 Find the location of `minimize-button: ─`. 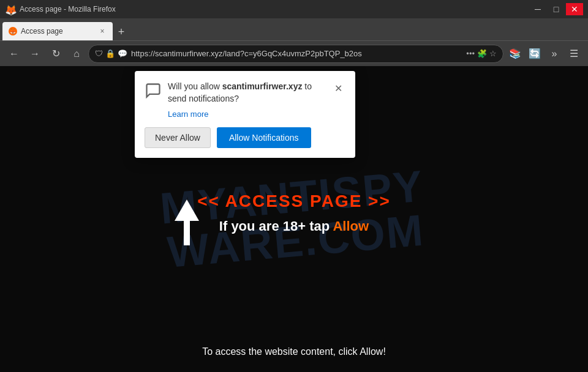

minimize-button: ─ is located at coordinates (538, 9).